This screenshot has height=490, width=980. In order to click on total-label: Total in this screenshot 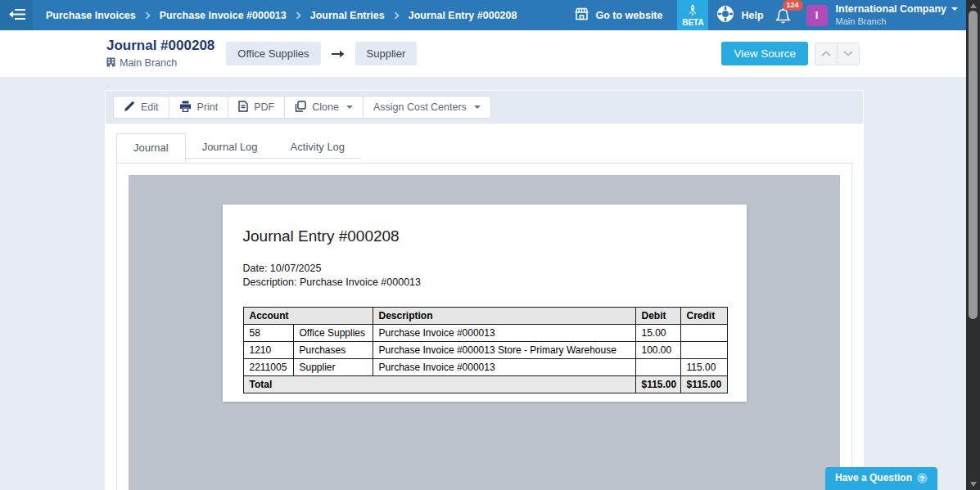, I will do `click(439, 384)`.